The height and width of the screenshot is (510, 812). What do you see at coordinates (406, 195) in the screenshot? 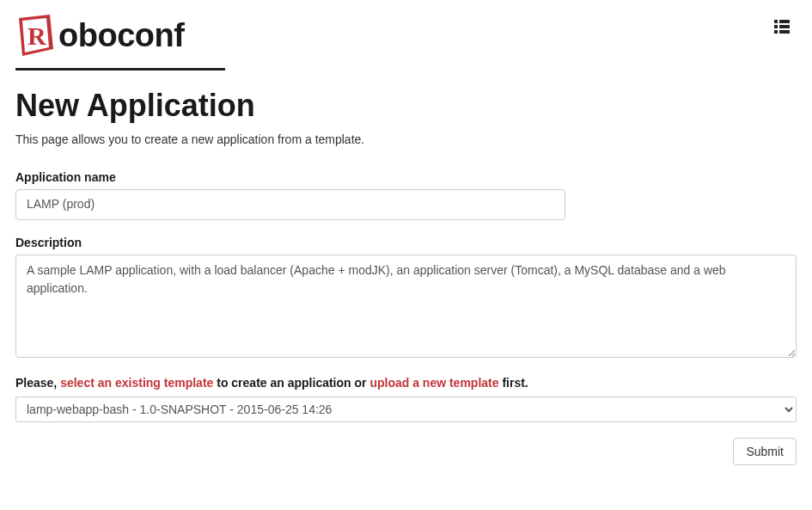
I see `form-group-app-name: Application name` at bounding box center [406, 195].